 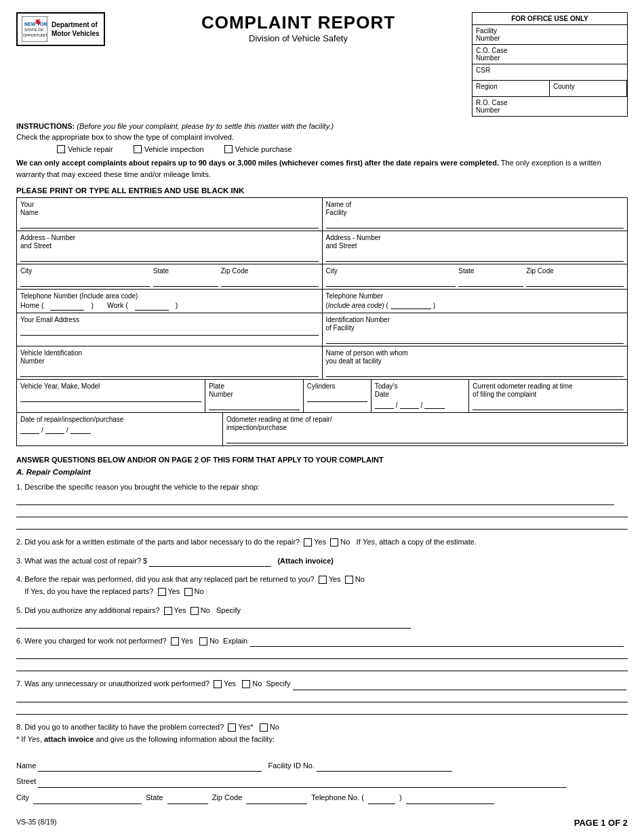 I want to click on your-zip-input, so click(x=270, y=281).